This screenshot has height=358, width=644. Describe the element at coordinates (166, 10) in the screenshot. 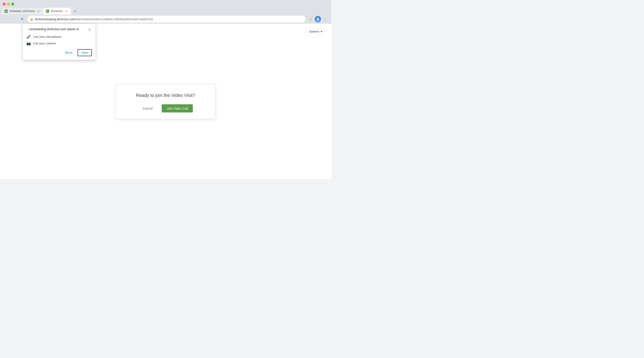

I see `tabs-bar: dc Schedule | DrChrono ✕ dc DrChrono ✕ +` at that location.